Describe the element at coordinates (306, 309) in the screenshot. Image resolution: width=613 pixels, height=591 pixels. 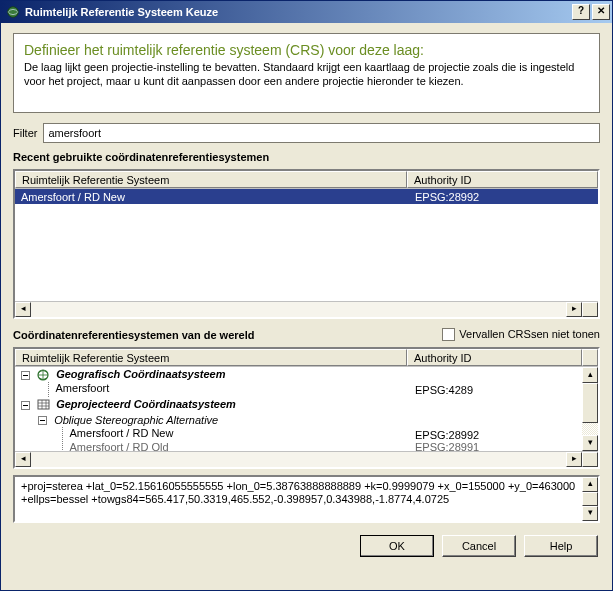
I see `recent-hscroll: ◂ ▸` at that location.